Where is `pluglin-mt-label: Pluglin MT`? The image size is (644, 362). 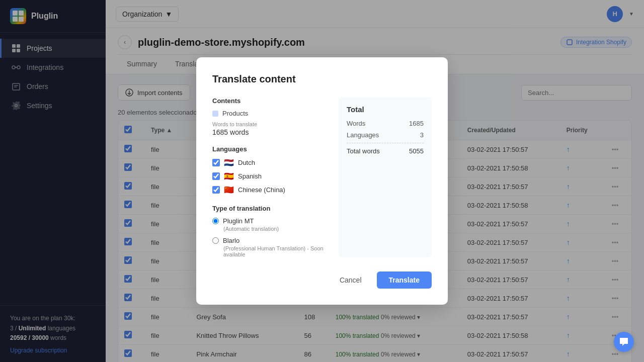
pluglin-mt-label: Pluglin MT is located at coordinates (271, 221).